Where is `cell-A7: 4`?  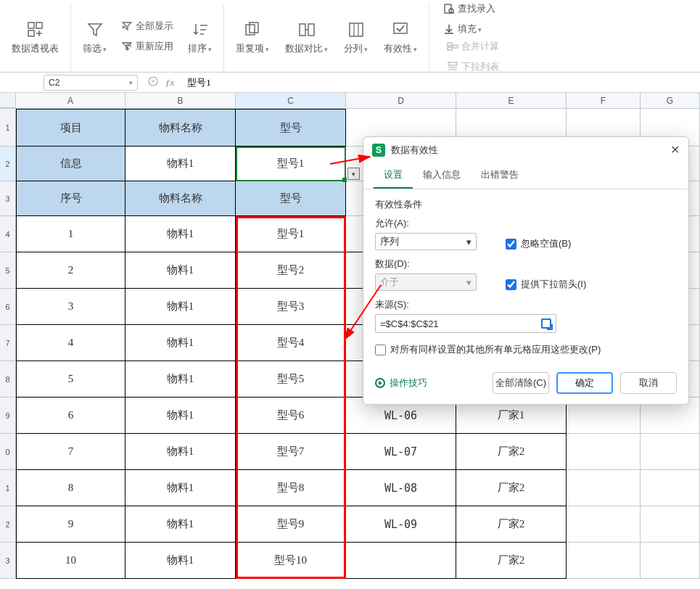 cell-A7: 4 is located at coordinates (71, 343).